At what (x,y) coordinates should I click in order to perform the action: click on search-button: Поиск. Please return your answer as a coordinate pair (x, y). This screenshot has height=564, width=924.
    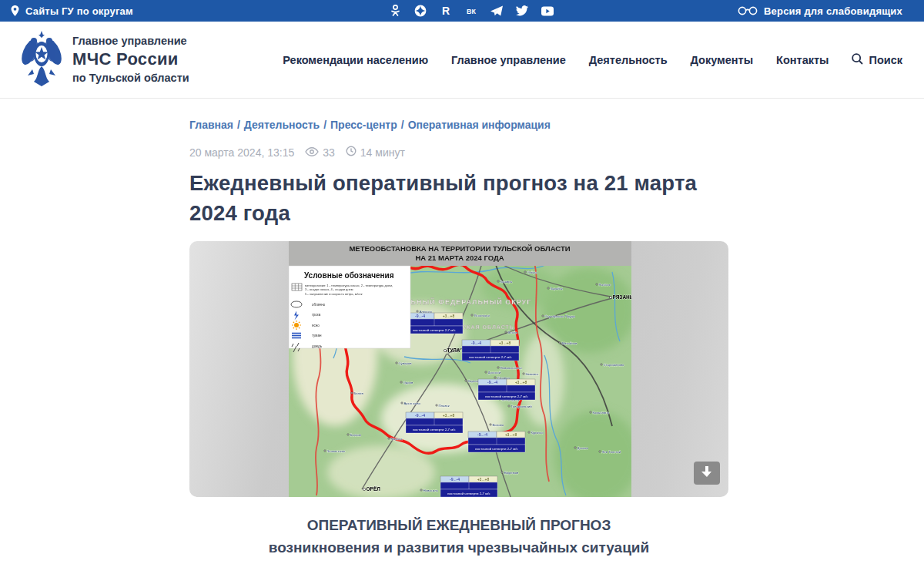
    Looking at the image, I should click on (877, 60).